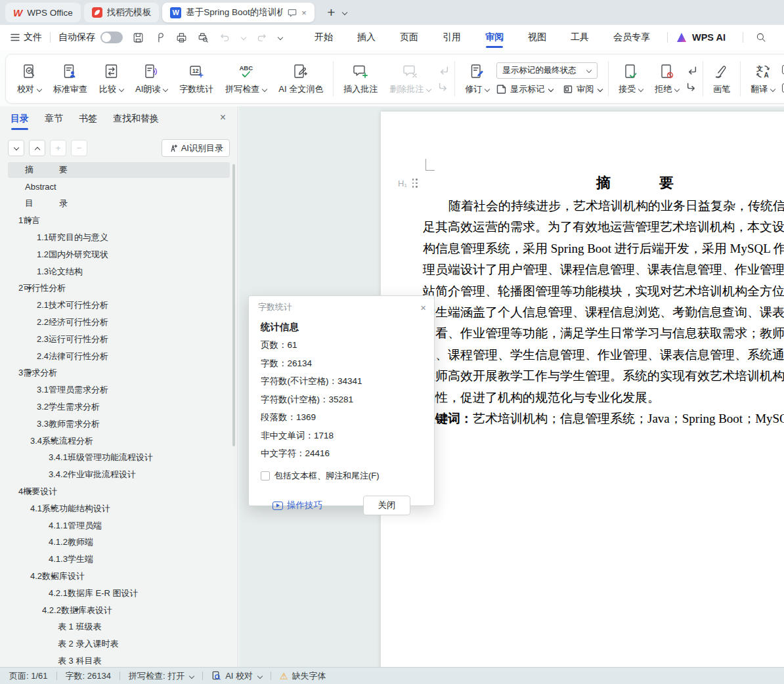  Describe the element at coordinates (409, 37) in the screenshot. I see `menu-tab: 页面` at that location.